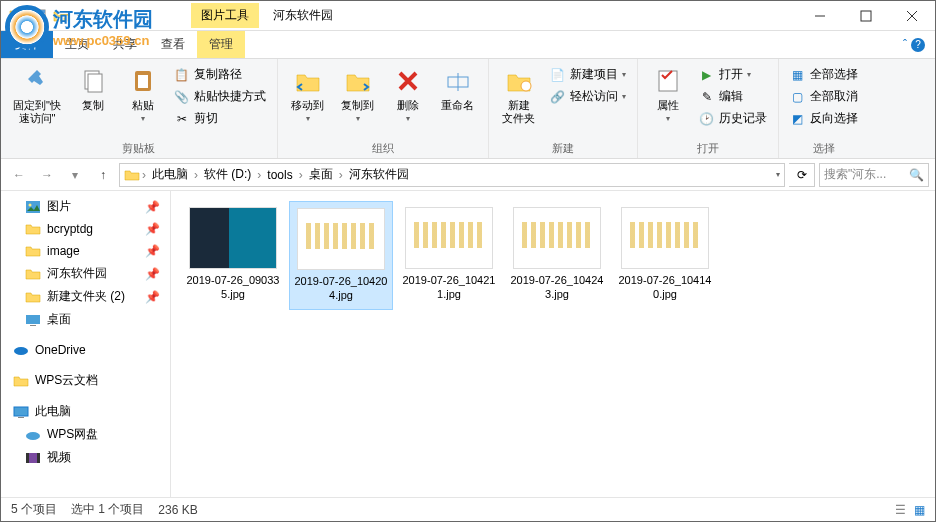  Describe the element at coordinates (220, 118) in the screenshot. I see `cut-button: ✂剪切` at that location.